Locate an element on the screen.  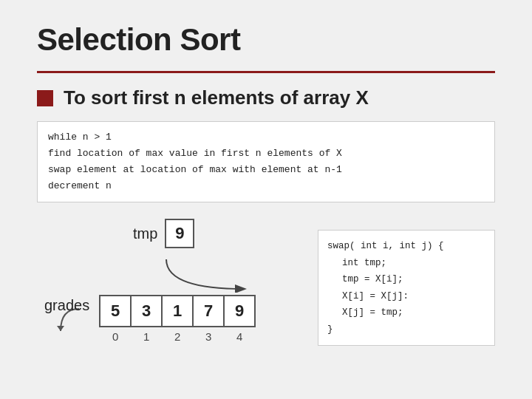
index-3: 3 is located at coordinates (208, 337).